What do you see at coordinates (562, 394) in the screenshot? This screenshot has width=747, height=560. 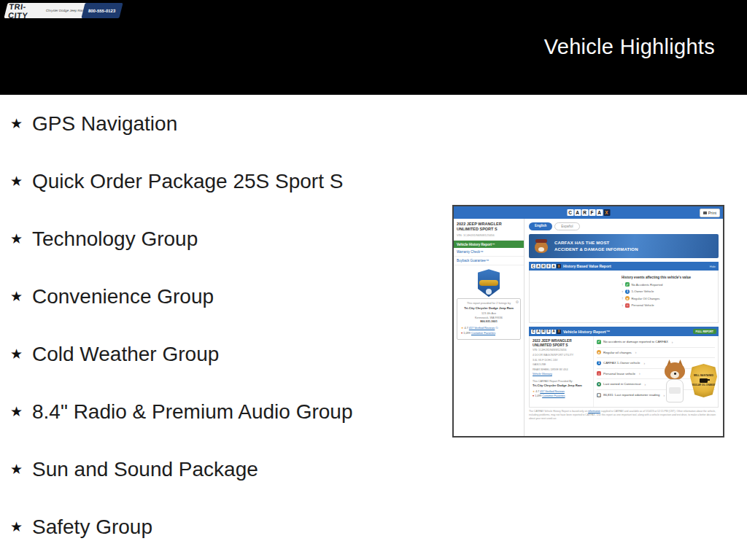 I see `dealer-ratings: ★ 4.7 417 Verified Reviews ♥ 1,099 Custo…` at bounding box center [562, 394].